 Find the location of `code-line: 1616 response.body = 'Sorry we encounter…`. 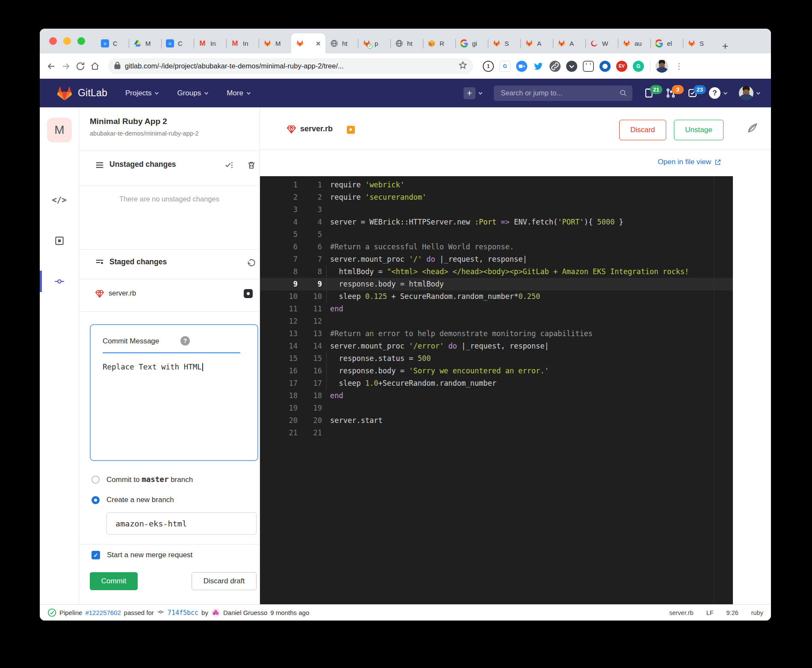

code-line: 1616 response.body = 'Sorry we encounter… is located at coordinates (496, 371).